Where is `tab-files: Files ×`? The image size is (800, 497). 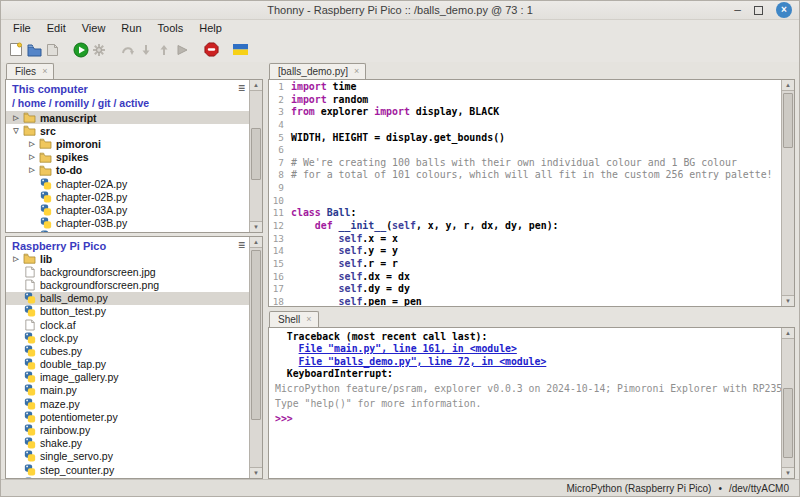
tab-files: Files × is located at coordinates (30, 71).